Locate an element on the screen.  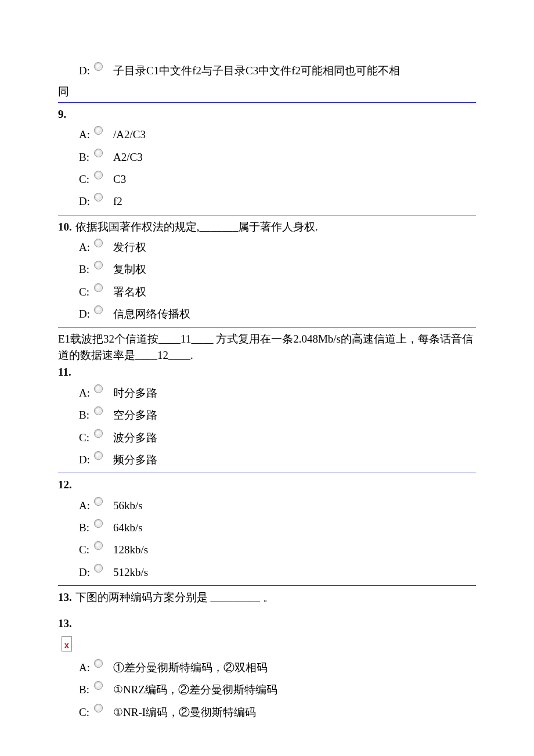
q13-option-b: B: ①NRZ编码，②差分曼彻斯特编码 is located at coordinates (277, 690).